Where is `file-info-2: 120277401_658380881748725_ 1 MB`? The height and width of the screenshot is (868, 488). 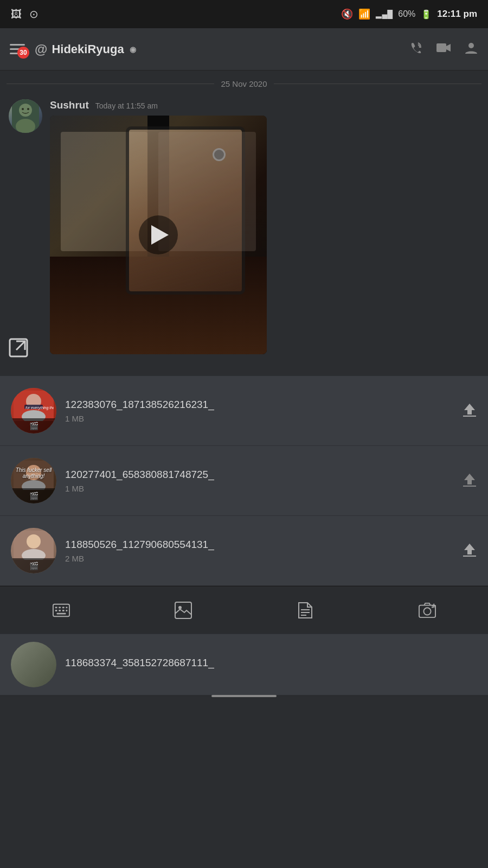
file-info-2: 120277401_658380881748725_ 1 MB is located at coordinates (259, 481).